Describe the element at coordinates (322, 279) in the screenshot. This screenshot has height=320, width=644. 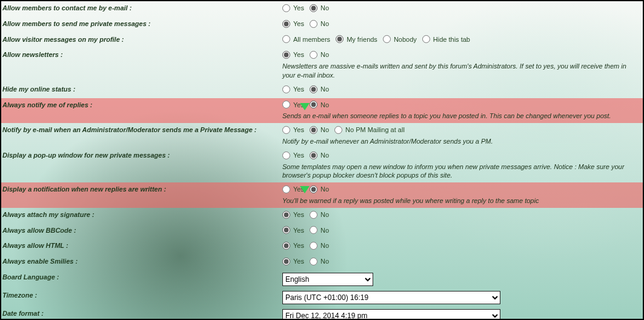
I see `row-board-language: Board Language : English` at that location.